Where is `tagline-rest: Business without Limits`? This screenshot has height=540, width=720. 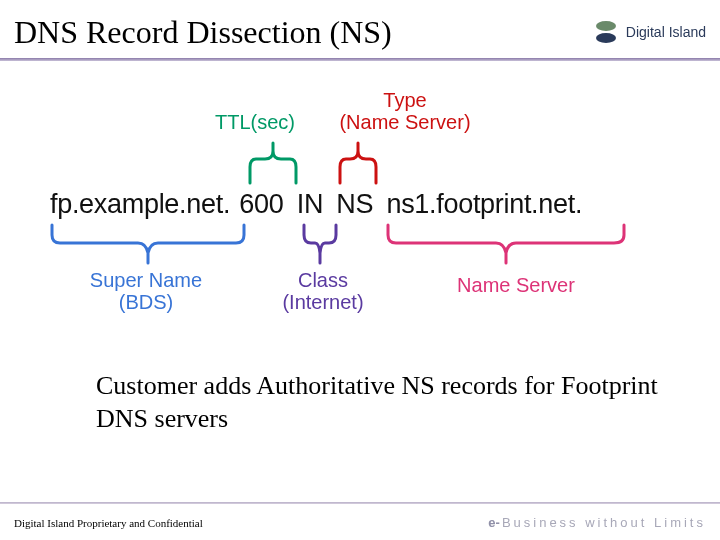 tagline-rest: Business without Limits is located at coordinates (604, 522).